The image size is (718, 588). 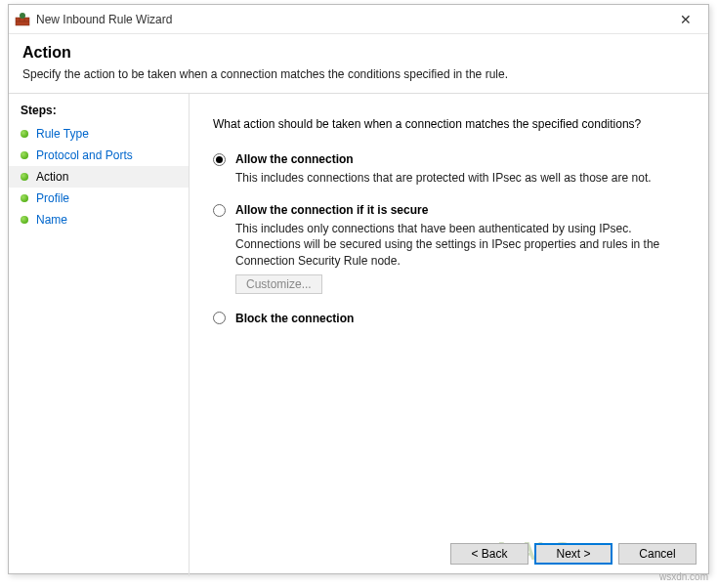 What do you see at coordinates (99, 198) in the screenshot?
I see `step-profile: Profile` at bounding box center [99, 198].